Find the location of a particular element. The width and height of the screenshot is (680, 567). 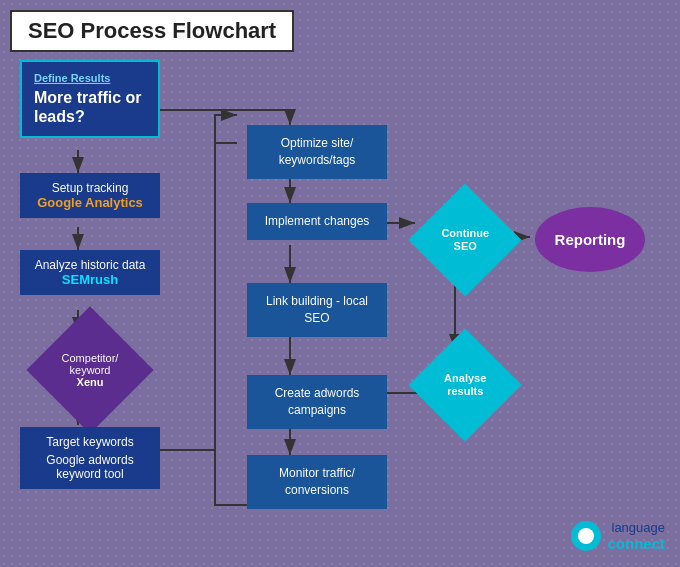

tracking-line2: Google Analytics is located at coordinates (90, 202).